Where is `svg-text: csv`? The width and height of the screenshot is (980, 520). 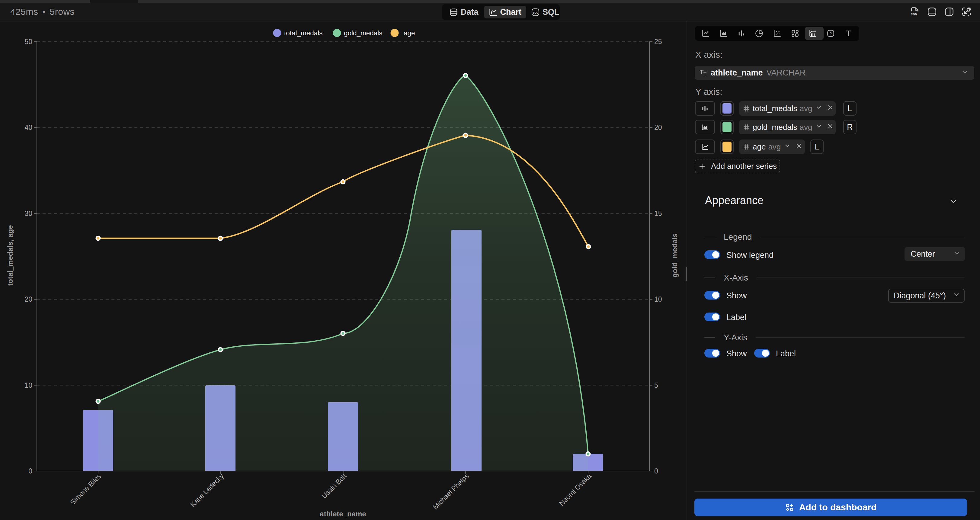
svg-text: csv is located at coordinates (914, 14).